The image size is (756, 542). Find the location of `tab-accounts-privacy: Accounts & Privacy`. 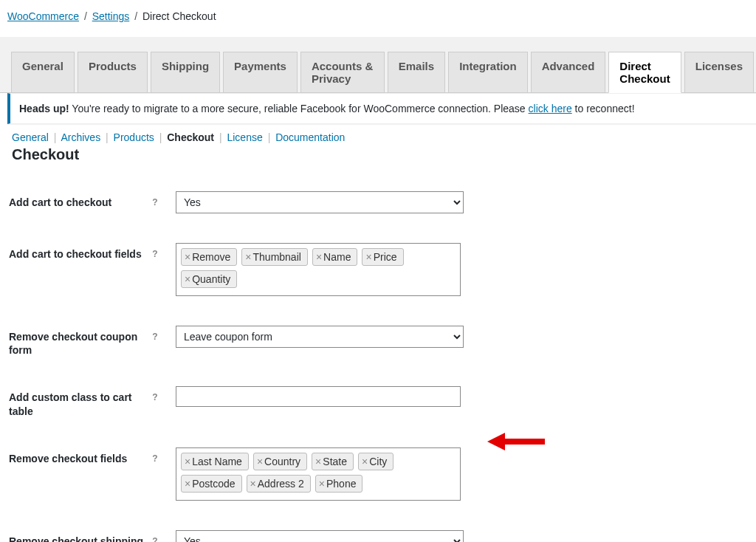

tab-accounts-privacy: Accounts & Privacy is located at coordinates (343, 72).